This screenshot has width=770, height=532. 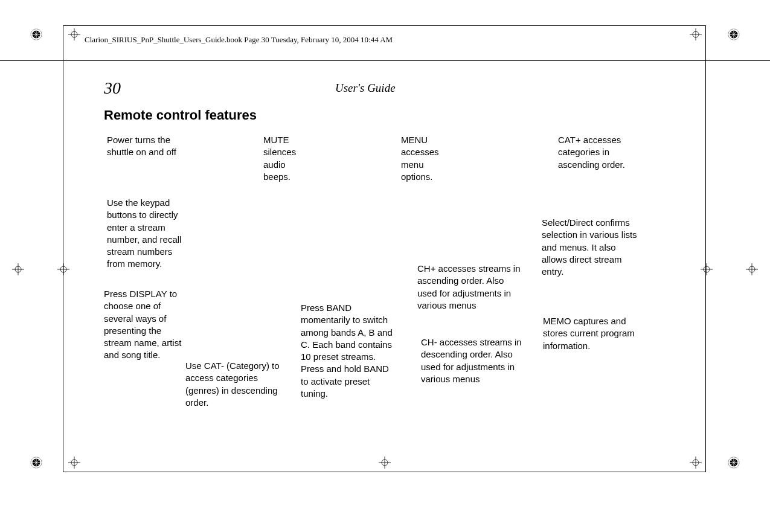 I want to click on menu-description: MENU accesses menu options., so click(x=428, y=158).